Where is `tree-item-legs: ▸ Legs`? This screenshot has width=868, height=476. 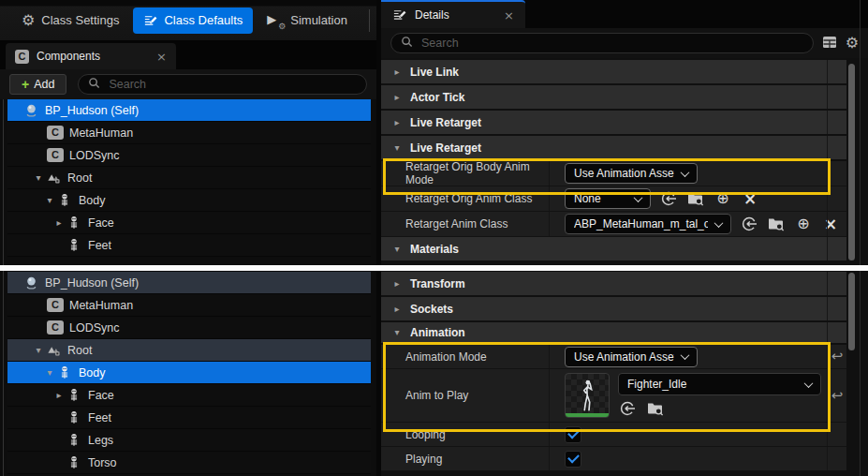
tree-item-legs: ▸ Legs is located at coordinates (189, 440).